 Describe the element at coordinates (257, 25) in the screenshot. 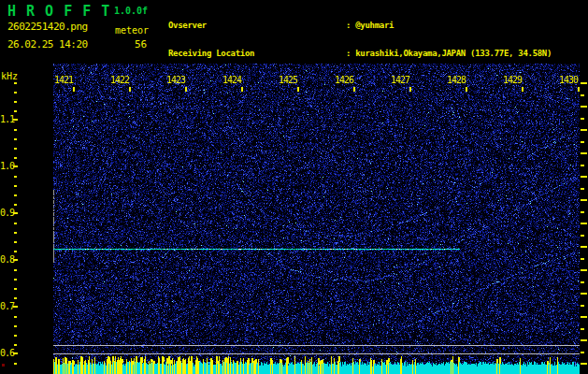

I see `info-label: Ovserver` at that location.